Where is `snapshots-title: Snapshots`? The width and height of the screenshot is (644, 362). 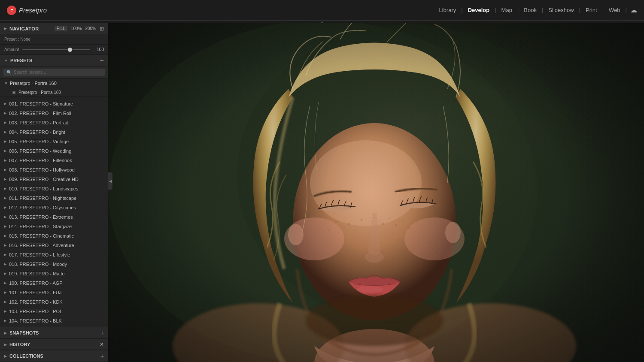
snapshots-title: Snapshots is located at coordinates (24, 333).